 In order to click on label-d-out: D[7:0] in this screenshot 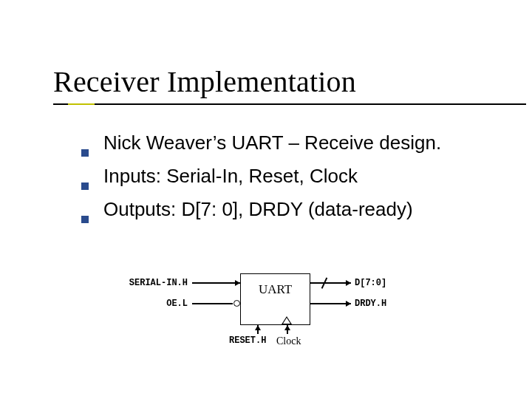, I will do `click(371, 283)`.